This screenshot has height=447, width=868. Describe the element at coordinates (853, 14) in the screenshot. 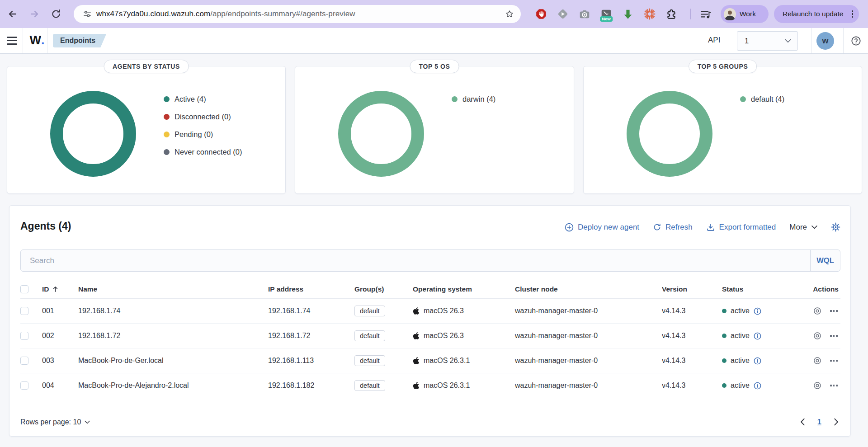

I see `browser-menu-icon` at that location.